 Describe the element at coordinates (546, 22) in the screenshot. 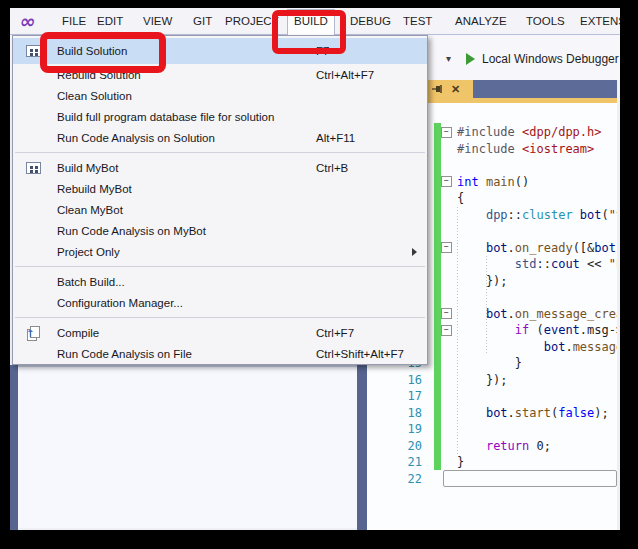

I see `menubar-item-tools: TOOLS` at that location.